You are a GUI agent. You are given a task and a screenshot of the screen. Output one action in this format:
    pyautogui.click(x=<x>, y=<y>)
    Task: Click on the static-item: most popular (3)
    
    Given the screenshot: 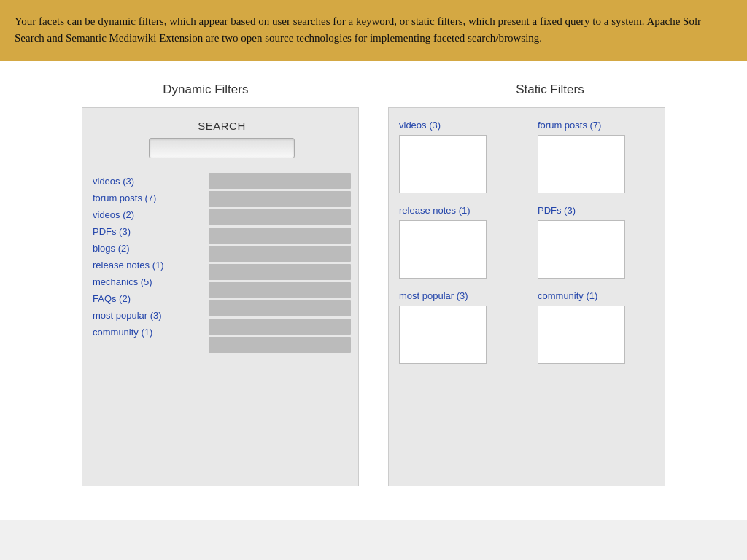 What is the action you would take?
    pyautogui.click(x=457, y=327)
    